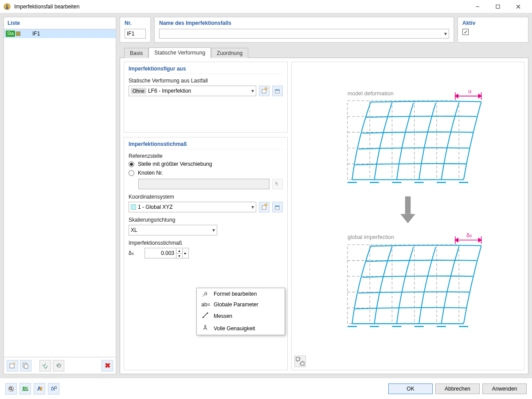 Image resolution: width=532 pixels, height=399 pixels. Describe the element at coordinates (266, 388) in the screenshot. I see `bottom-bar: 0,00 A fx OK Abbrechen Anwenden` at that location.